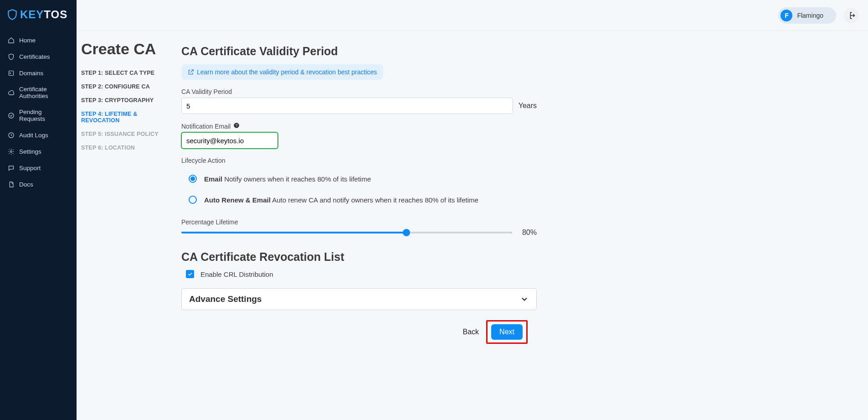 The width and height of the screenshot is (868, 420). I want to click on domain-icon, so click(11, 73).